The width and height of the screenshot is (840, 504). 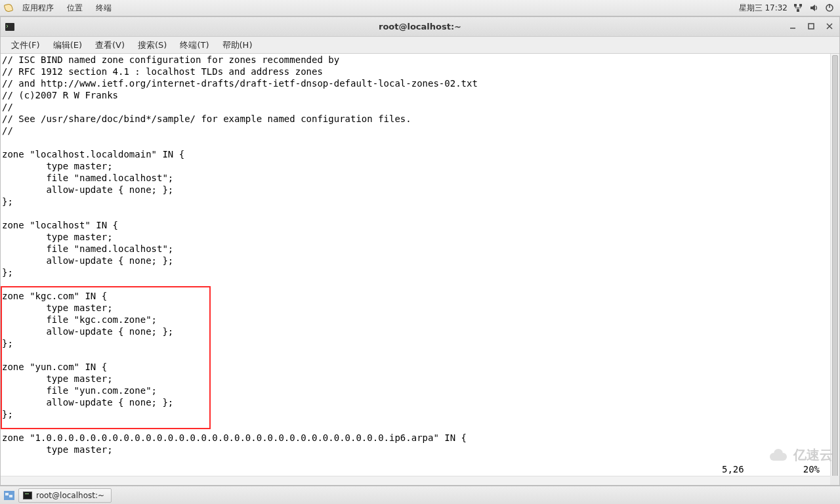 I want to click on panel-menu-applications: 应用程序, so click(x=38, y=8).